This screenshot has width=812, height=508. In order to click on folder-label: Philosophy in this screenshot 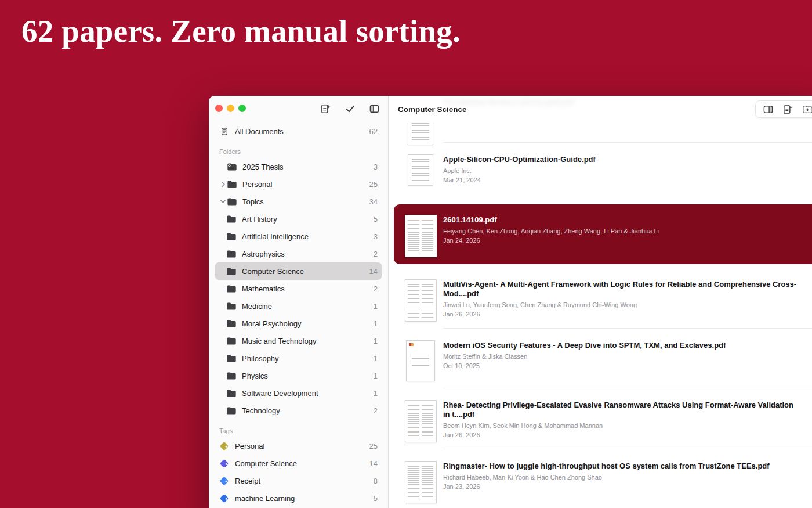, I will do `click(305, 359)`.